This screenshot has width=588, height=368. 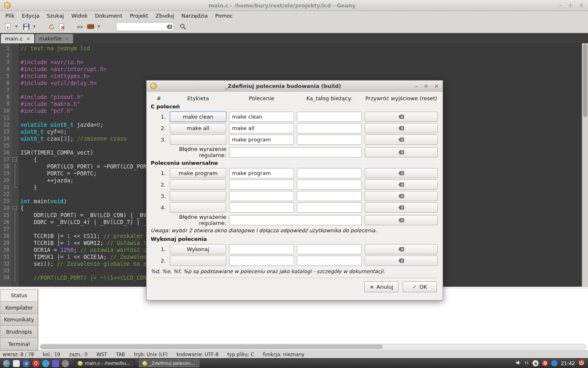 I want to click on menu-narz-dzia: Narzędzia, so click(x=194, y=16).